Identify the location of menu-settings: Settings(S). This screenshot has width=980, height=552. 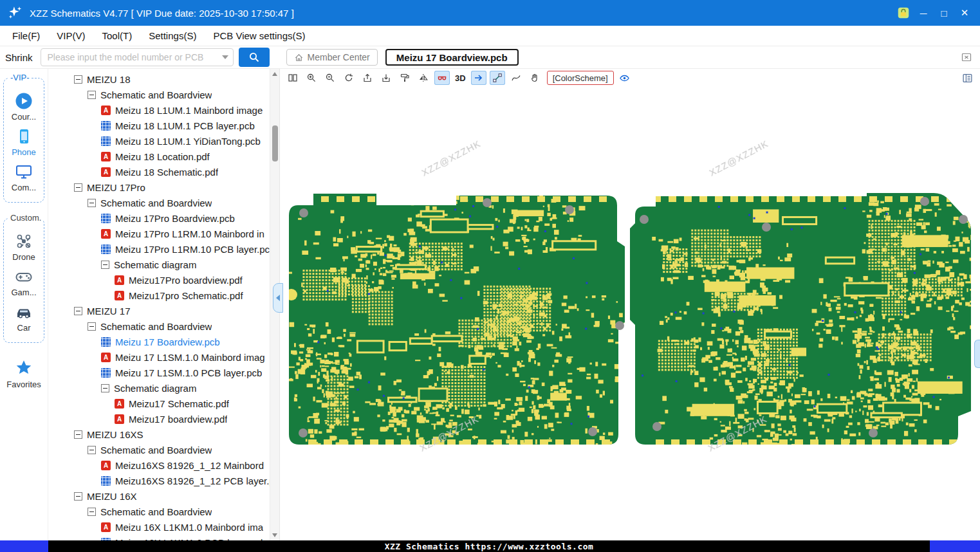
(172, 36).